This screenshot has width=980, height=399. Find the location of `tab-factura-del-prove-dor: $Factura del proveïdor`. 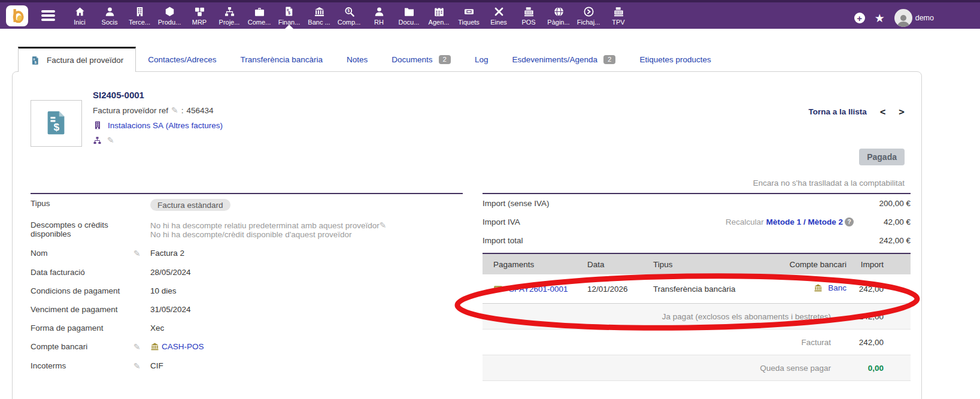

tab-factura-del-prove-dor: $Factura del proveïdor is located at coordinates (77, 59).